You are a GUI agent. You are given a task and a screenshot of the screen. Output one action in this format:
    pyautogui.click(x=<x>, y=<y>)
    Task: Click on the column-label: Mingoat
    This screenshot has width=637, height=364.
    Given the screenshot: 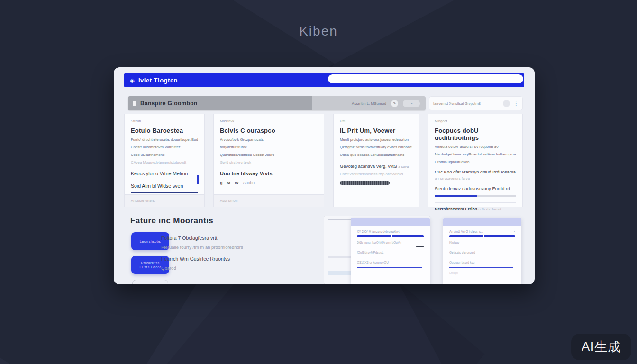 What is the action you would take?
    pyautogui.click(x=475, y=121)
    